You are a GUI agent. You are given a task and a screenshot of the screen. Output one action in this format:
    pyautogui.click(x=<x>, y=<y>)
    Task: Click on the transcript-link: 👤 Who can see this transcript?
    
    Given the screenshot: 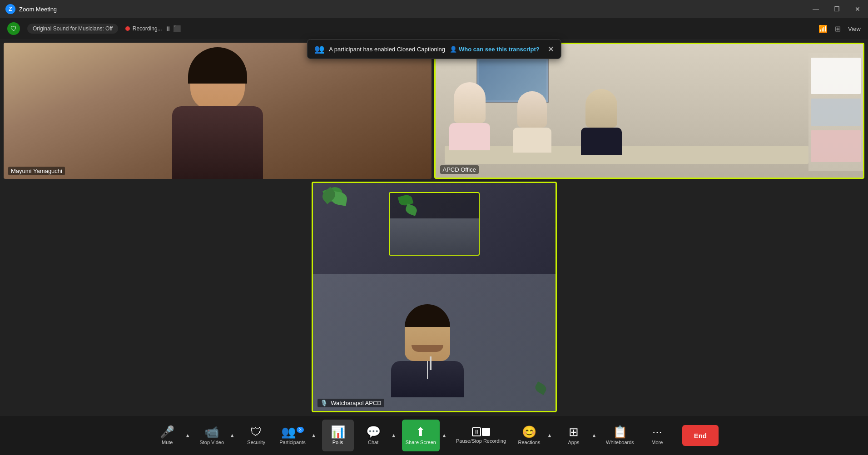 What is the action you would take?
    pyautogui.click(x=495, y=49)
    